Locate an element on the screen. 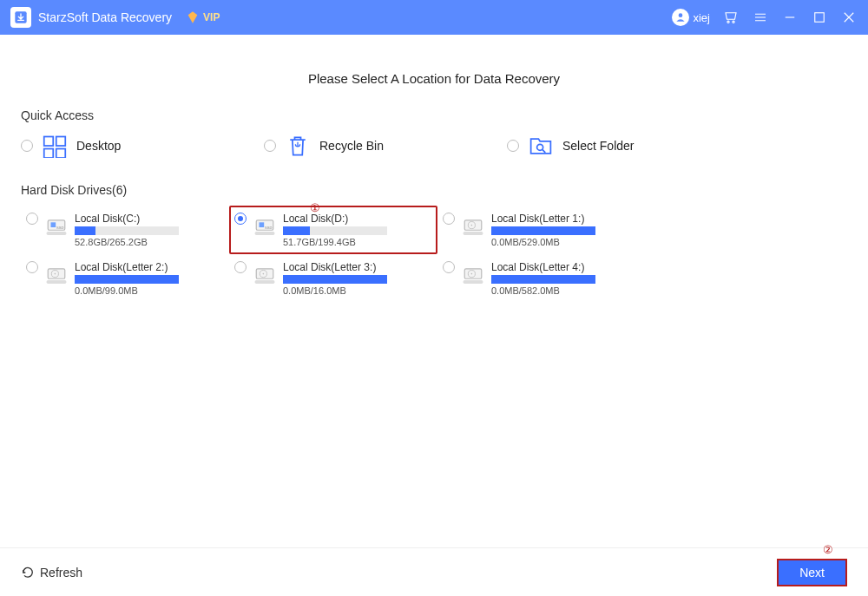  folder-search-icon is located at coordinates (541, 146).